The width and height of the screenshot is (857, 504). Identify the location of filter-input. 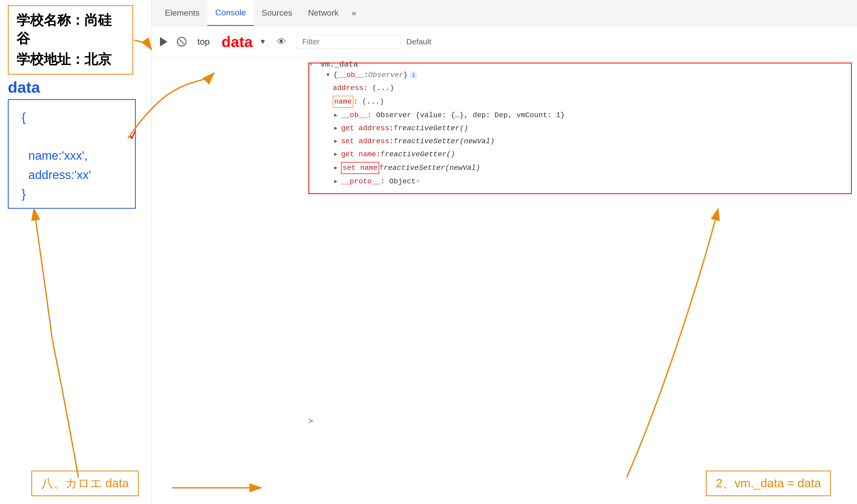
(349, 42).